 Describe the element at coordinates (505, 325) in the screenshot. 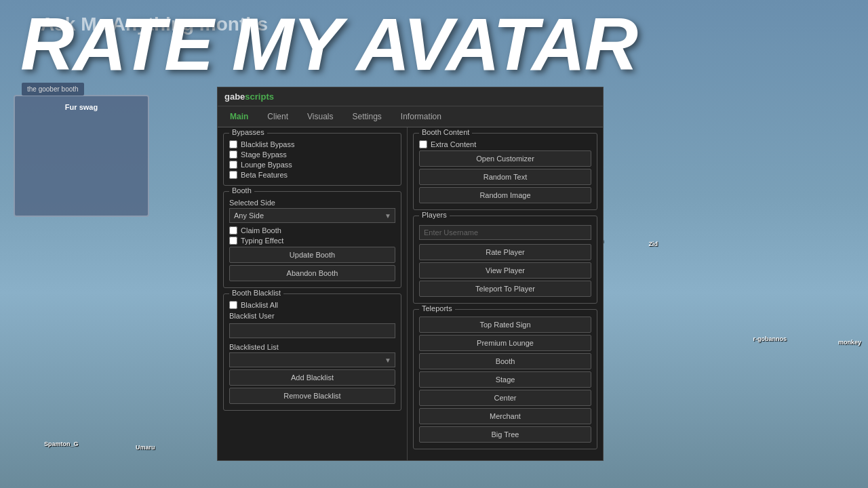

I see `teleport-top-rated-sign-button: Top Rated Sign` at that location.